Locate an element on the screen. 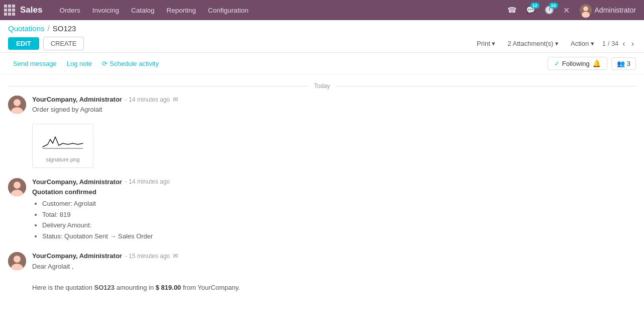 The image size is (644, 330). chatter-actions: Send message Log note ⟳ Schedule activit… is located at coordinates (322, 63).